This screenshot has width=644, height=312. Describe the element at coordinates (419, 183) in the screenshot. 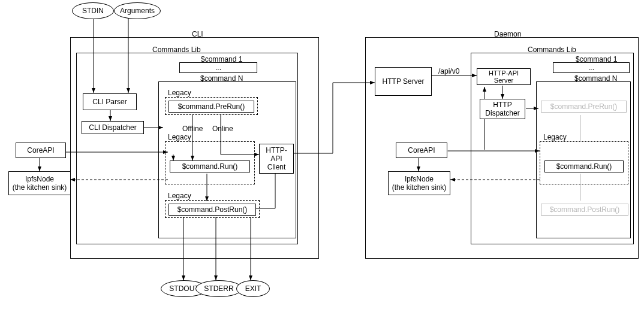

I see `daemon-ipfsnode: IpfsNode (the kitchen sink)` at that location.